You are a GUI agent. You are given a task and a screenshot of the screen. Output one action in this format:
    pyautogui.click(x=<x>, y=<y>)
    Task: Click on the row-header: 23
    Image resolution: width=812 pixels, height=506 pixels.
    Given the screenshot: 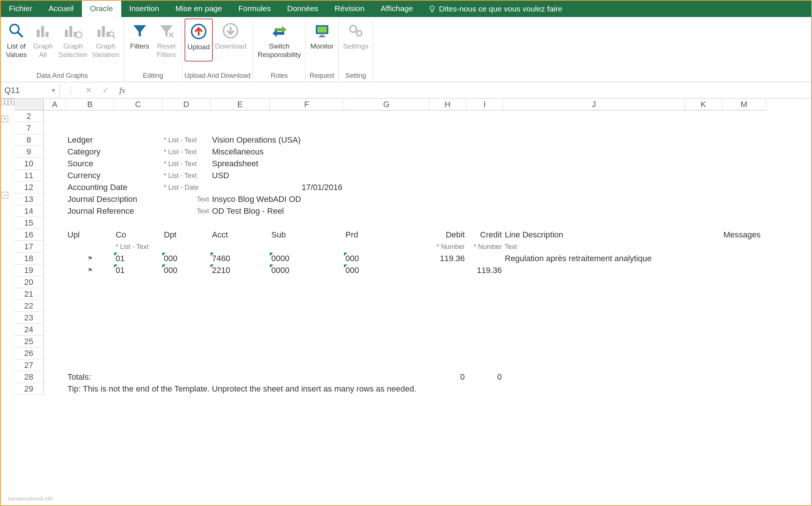 What is the action you would take?
    pyautogui.click(x=29, y=318)
    